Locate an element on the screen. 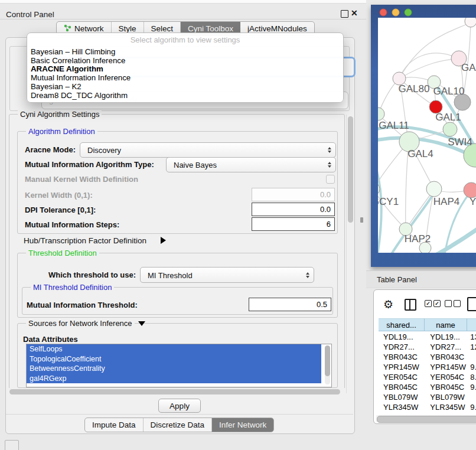 The width and height of the screenshot is (476, 450). label-gal1: GAL1 is located at coordinates (448, 117).